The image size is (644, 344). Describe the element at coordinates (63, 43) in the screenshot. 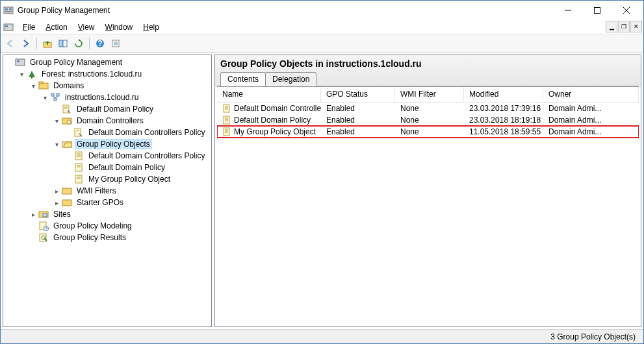

I see `show-hide-tree-button` at that location.